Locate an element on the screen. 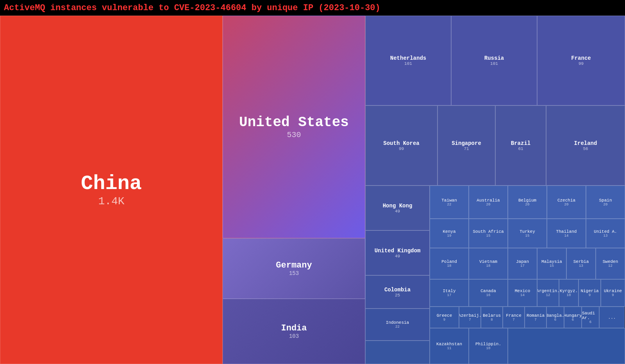 Image resolution: width=625 pixels, height=364 pixels. belarus-value: 8 is located at coordinates (491, 320).